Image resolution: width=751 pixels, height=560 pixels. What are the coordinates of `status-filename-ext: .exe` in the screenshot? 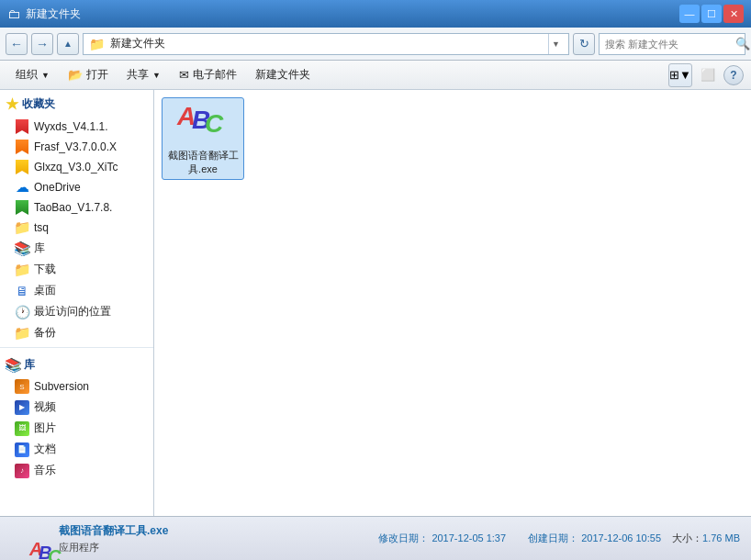 It's located at (158, 531).